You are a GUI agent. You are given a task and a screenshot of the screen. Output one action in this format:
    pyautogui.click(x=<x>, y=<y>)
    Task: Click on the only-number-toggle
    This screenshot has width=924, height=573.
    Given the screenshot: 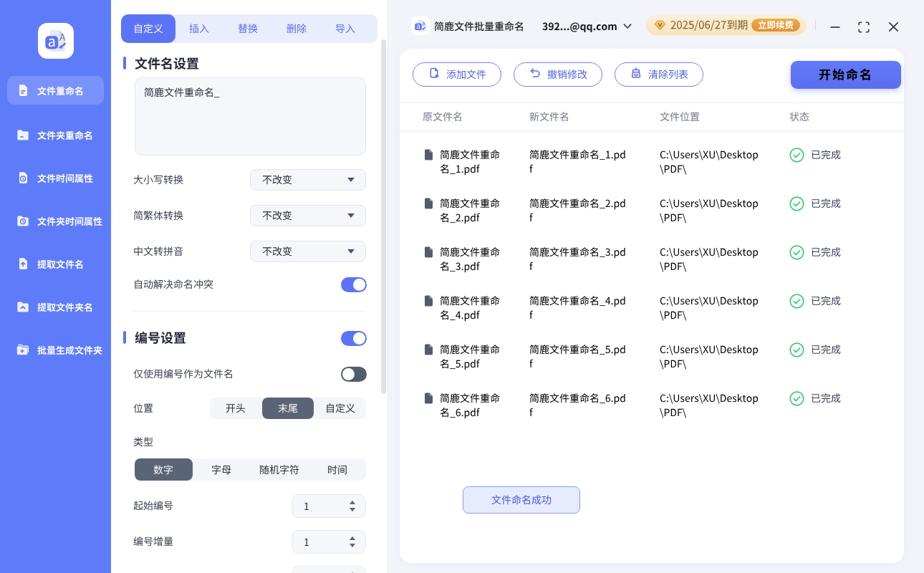 What is the action you would take?
    pyautogui.click(x=354, y=374)
    